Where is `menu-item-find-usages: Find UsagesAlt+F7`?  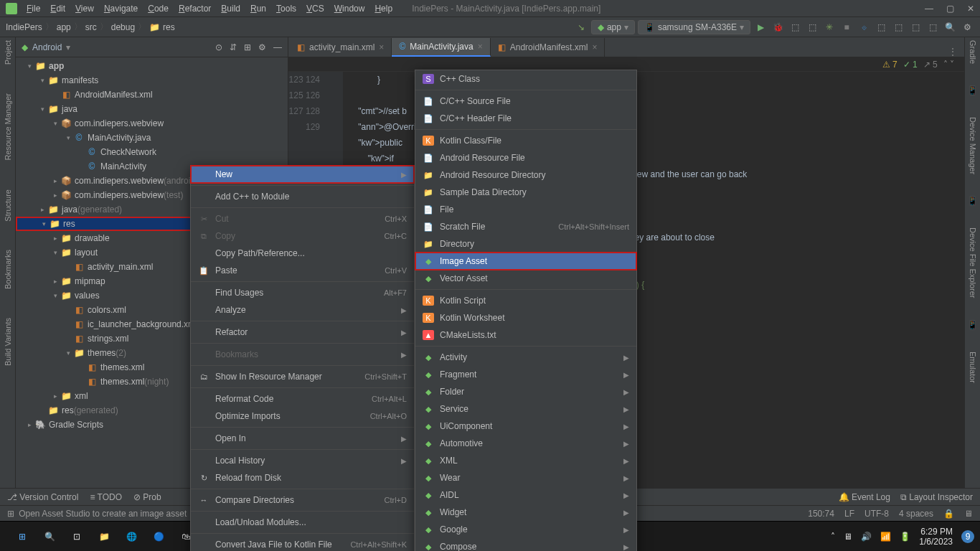
menu-item-find-usages: Find UsagesAlt+F7 is located at coordinates (303, 293).